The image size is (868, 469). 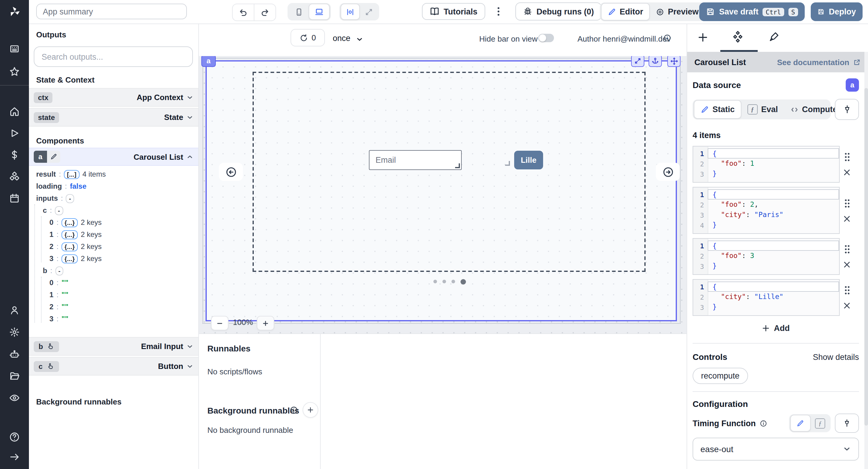 I want to click on hide-bar-toggle, so click(x=546, y=38).